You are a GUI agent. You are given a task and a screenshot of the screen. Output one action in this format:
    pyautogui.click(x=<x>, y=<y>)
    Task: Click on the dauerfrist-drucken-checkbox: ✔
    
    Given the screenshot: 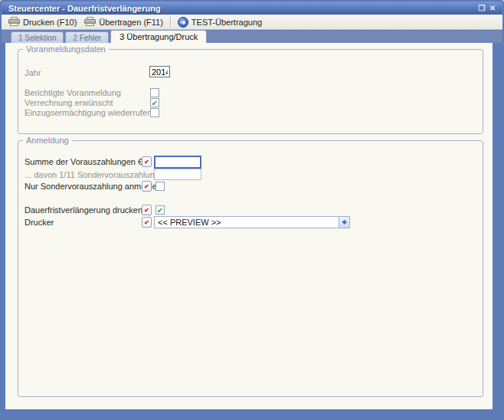 What is the action you would take?
    pyautogui.click(x=160, y=210)
    